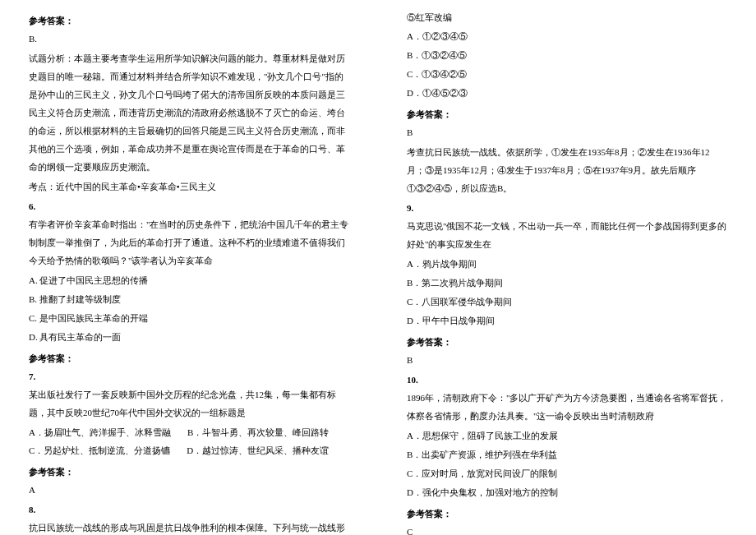 The height and width of the screenshot is (535, 756). I want to click on question-8-number: 8., so click(189, 510).